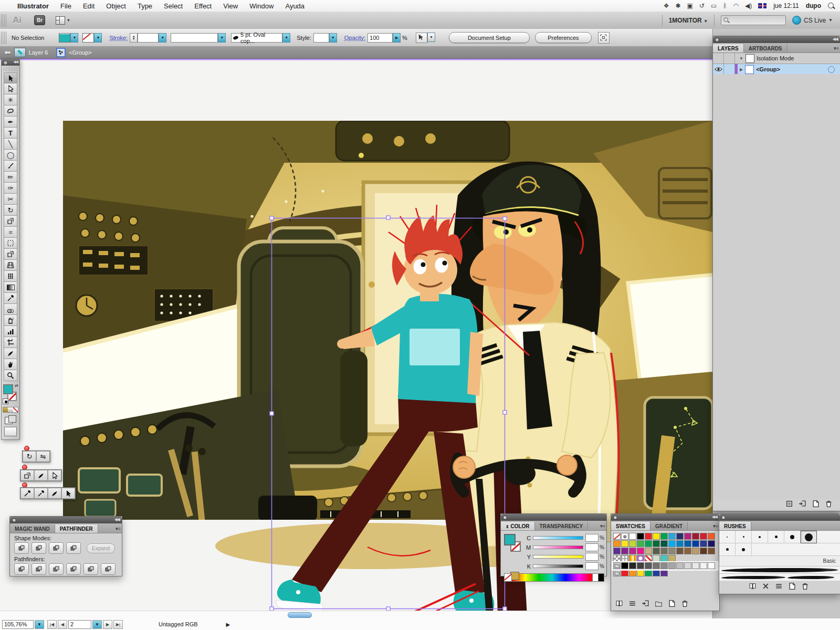  Describe the element at coordinates (355, 38) in the screenshot. I see `opacity-link: Opacity:` at that location.